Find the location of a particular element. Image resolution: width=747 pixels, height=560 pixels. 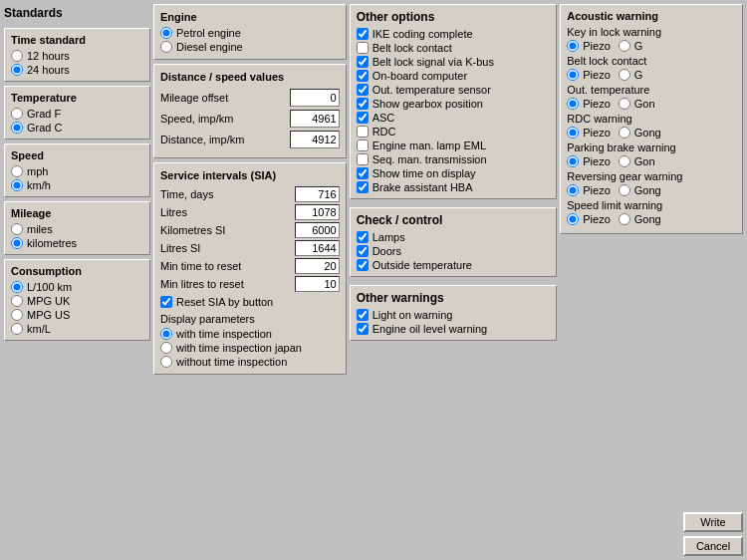

sia-label-5: Min litres to reset is located at coordinates (227, 284).